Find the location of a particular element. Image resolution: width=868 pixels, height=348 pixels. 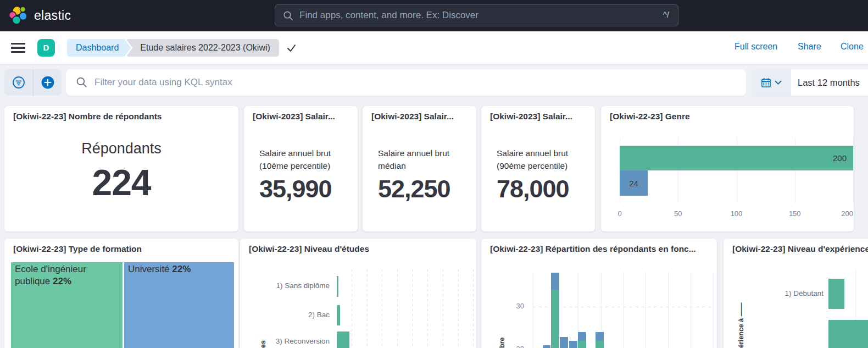

elastic-logo-icon is located at coordinates (19, 15).